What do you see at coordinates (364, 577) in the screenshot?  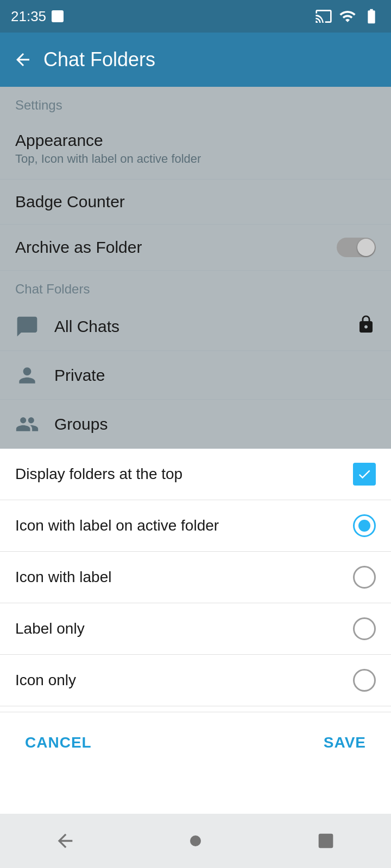 I see `radio-icon-label` at bounding box center [364, 577].